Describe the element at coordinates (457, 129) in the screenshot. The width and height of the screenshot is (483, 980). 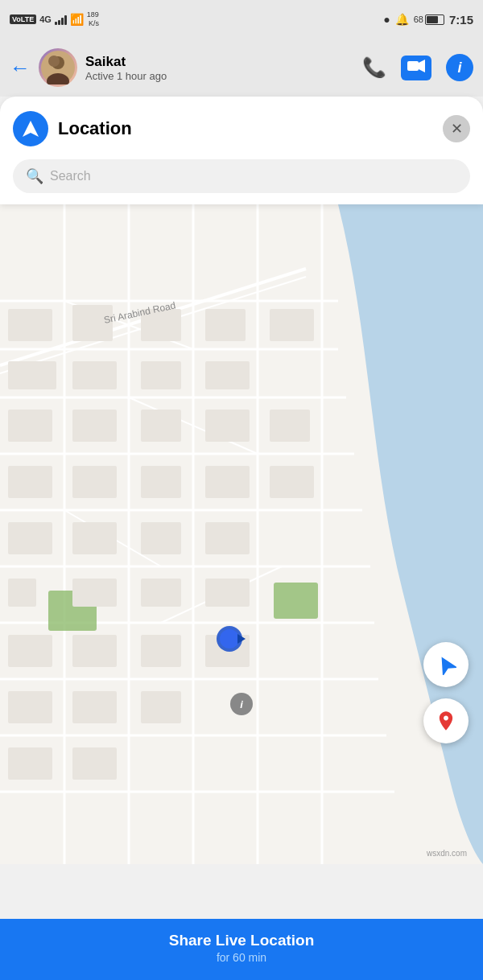
I see `close-icon: ✕` at that location.